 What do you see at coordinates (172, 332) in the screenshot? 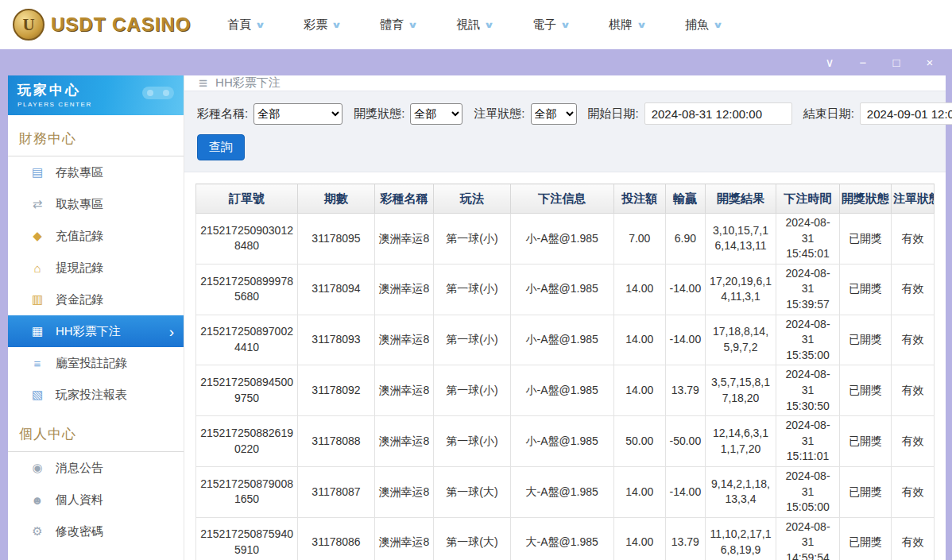
I see `chevron-right-icon: ›` at bounding box center [172, 332].